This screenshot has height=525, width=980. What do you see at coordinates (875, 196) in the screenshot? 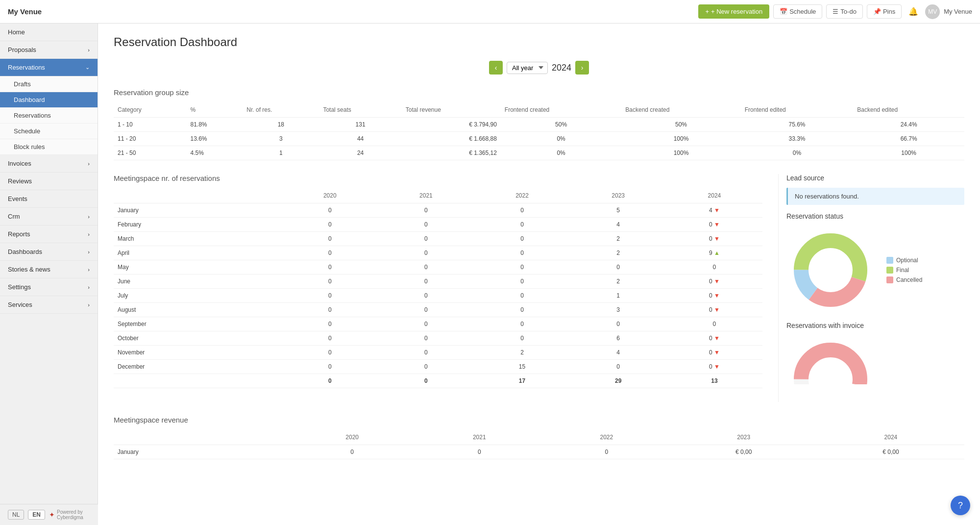
I see `lead-source-no-data: No reservations found.` at bounding box center [875, 196].